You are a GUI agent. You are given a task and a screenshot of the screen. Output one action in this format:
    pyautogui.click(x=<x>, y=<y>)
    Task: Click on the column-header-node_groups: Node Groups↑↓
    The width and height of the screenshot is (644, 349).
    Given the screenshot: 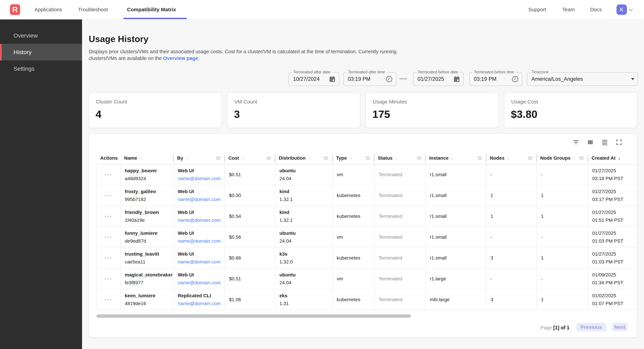 What is the action you would take?
    pyautogui.click(x=562, y=158)
    